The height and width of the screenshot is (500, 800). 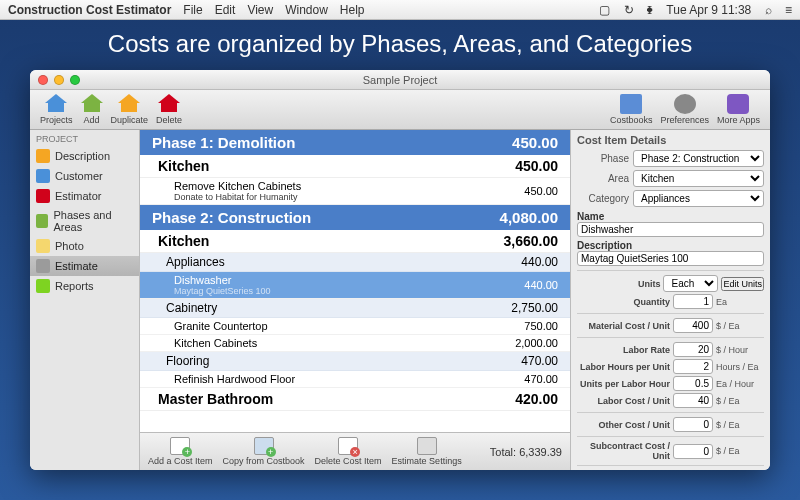 I want to click on row-amount: 2,750.00, so click(x=534, y=308).